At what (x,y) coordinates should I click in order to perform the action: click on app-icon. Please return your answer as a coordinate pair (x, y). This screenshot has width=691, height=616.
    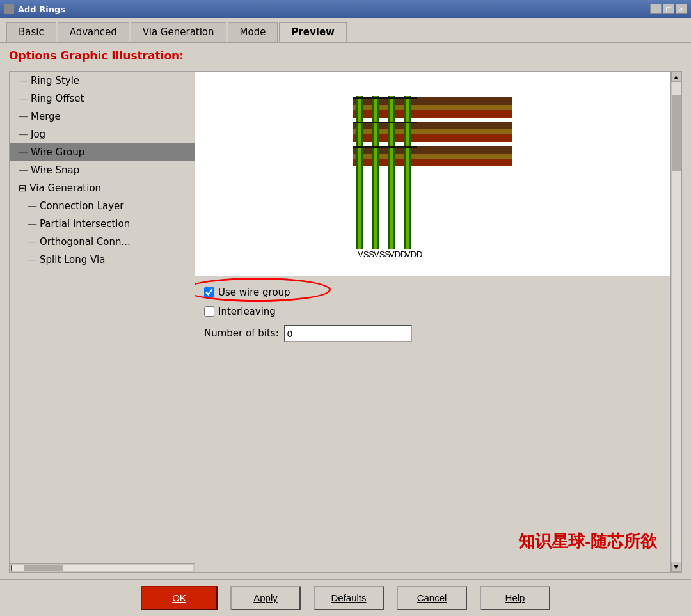
    Looking at the image, I should click on (9, 9).